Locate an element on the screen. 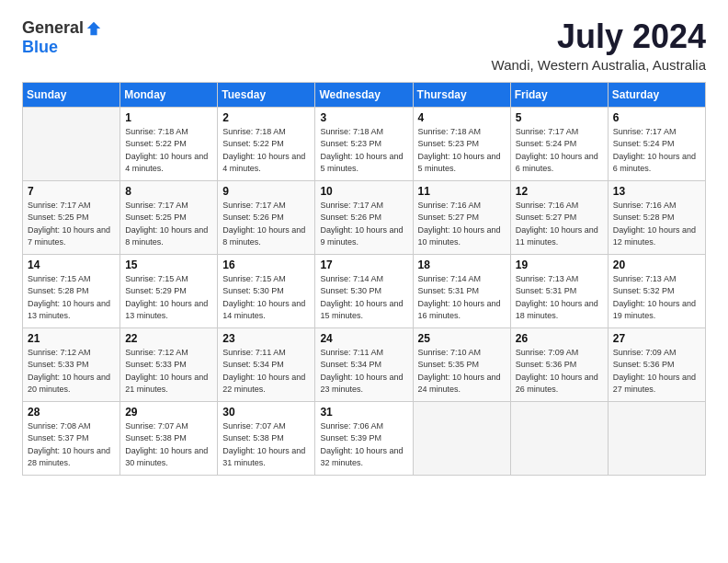 This screenshot has height=563, width=728. day-number: 9 is located at coordinates (267, 191).